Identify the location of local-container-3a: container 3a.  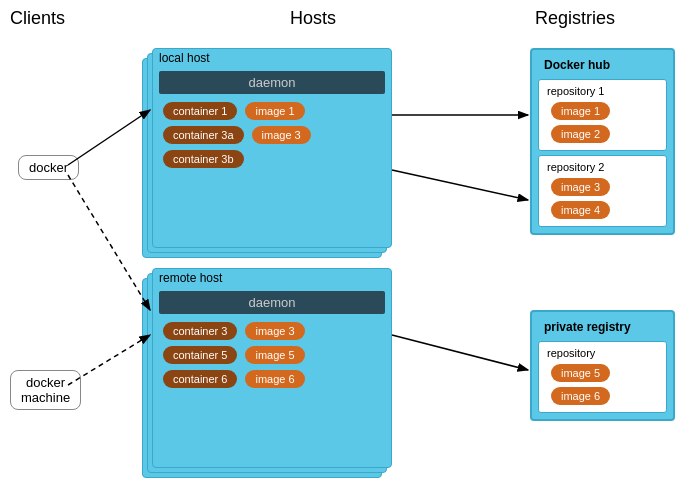
(204, 135).